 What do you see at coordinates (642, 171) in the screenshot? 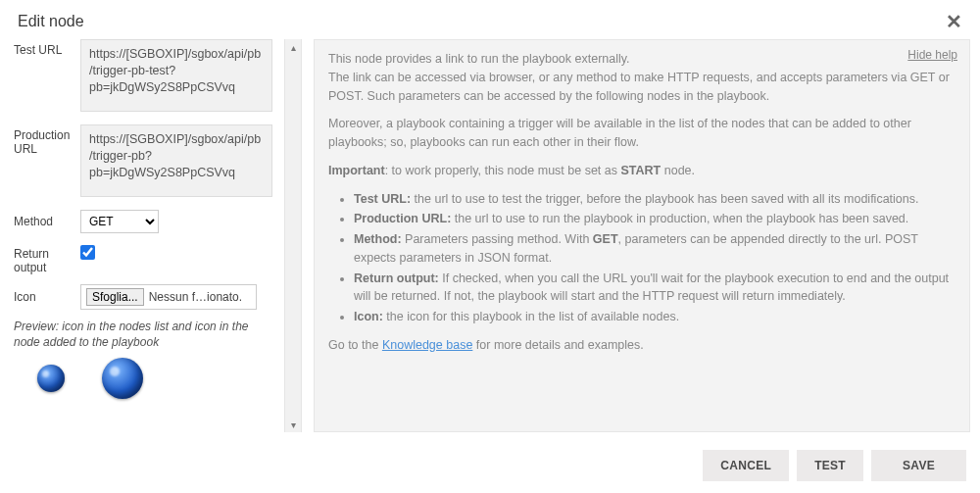
I see `help-text: Important: to work properly, this node m…` at bounding box center [642, 171].